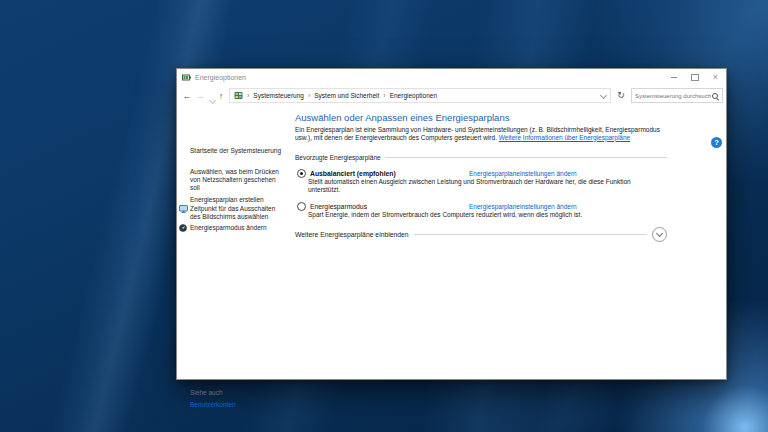  I want to click on plan-description: Spart Energie, indem der Stromverbrauch …, so click(486, 215).